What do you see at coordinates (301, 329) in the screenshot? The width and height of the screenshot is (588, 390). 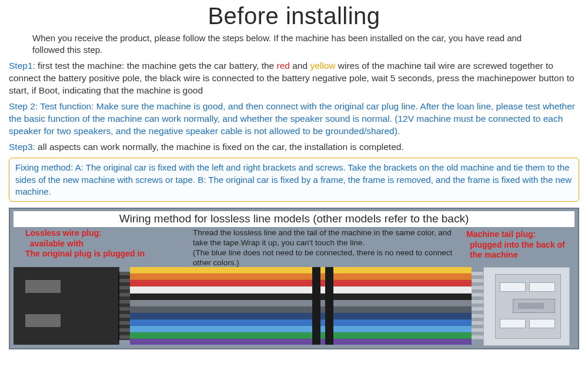 I see `wire-lblue` at bounding box center [301, 329].